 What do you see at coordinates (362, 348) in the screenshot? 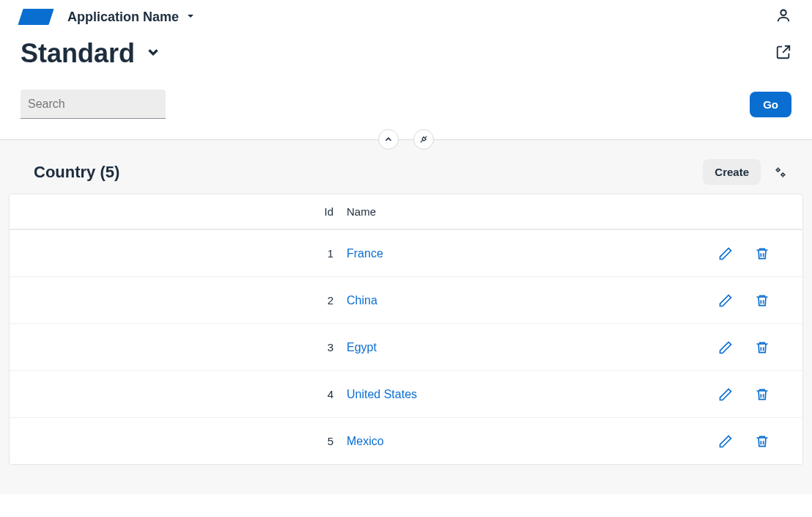
I see `row-name-link: Egypt` at bounding box center [362, 348].